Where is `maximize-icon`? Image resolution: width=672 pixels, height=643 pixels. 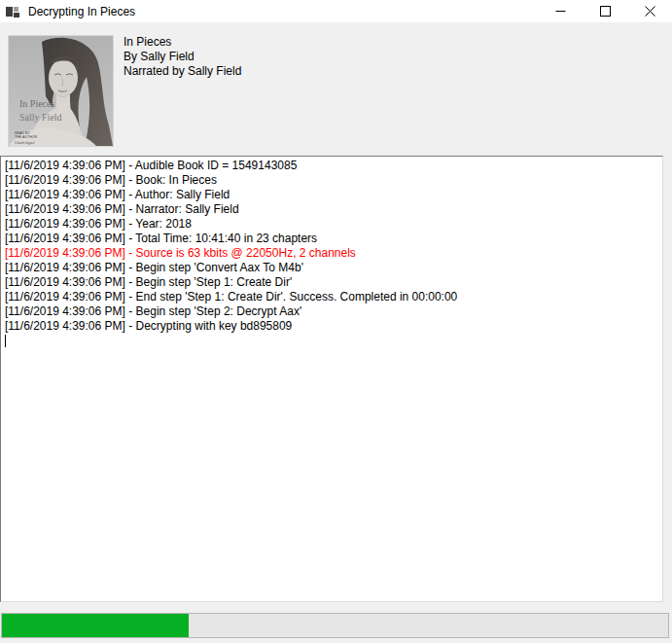 maximize-icon is located at coordinates (605, 12).